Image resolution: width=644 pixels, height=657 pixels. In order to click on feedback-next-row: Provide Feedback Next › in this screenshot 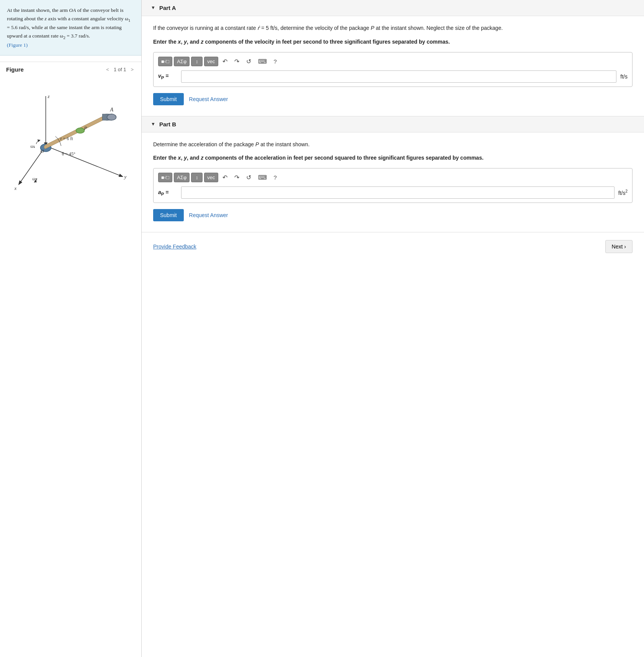, I will do `click(393, 247)`.